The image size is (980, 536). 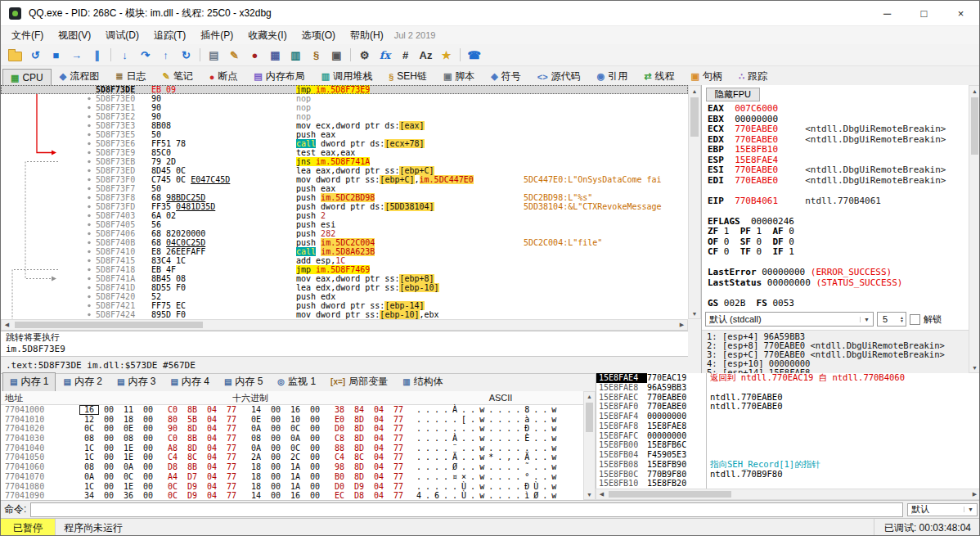 I want to click on tab-graph: ◆流程图, so click(x=79, y=77).